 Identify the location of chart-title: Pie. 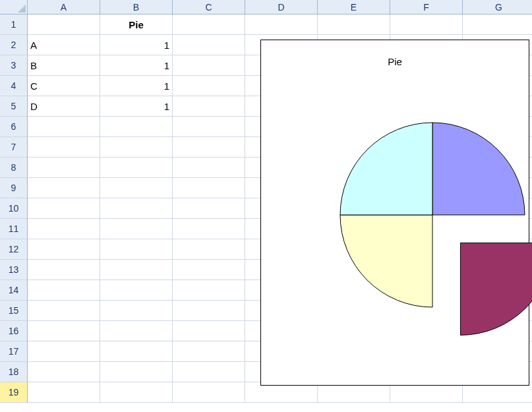
(395, 62).